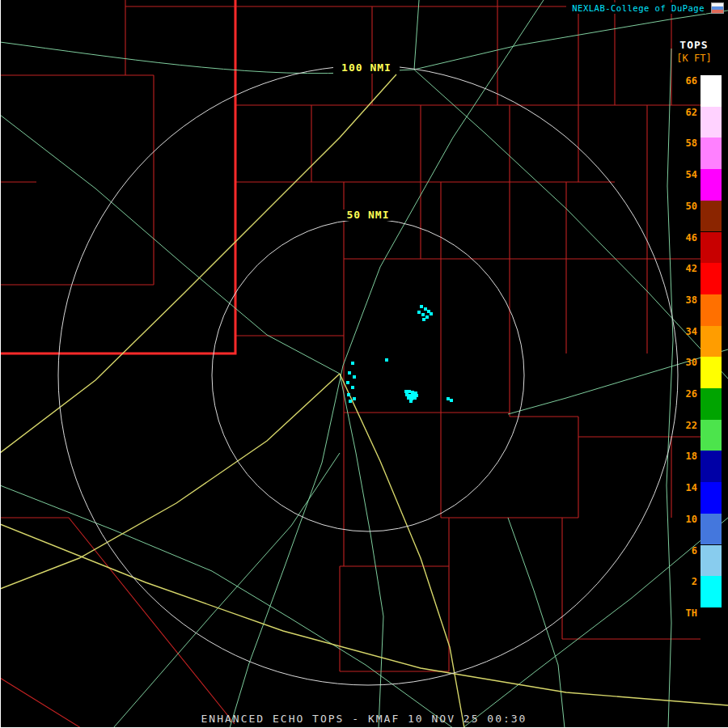 This screenshot has width=728, height=728. Describe the element at coordinates (688, 143) in the screenshot. I see `legend-entry-label: 58` at that location.